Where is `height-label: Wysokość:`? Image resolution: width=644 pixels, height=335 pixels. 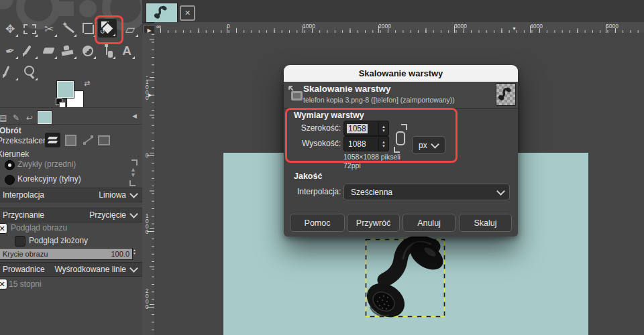
height-label: Wysokość: is located at coordinates (315, 143).